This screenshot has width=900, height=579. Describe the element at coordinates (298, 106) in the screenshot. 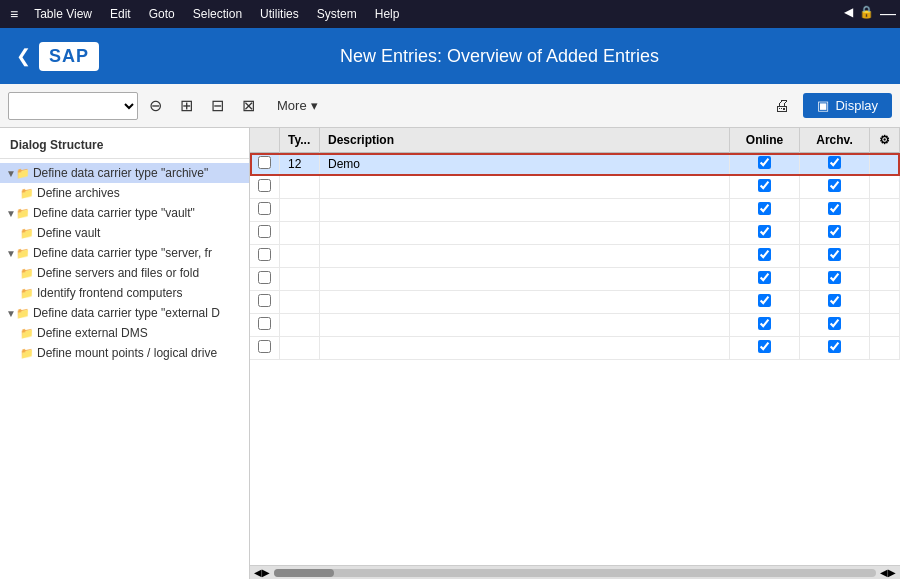

I see `more-button: More ▾` at that location.